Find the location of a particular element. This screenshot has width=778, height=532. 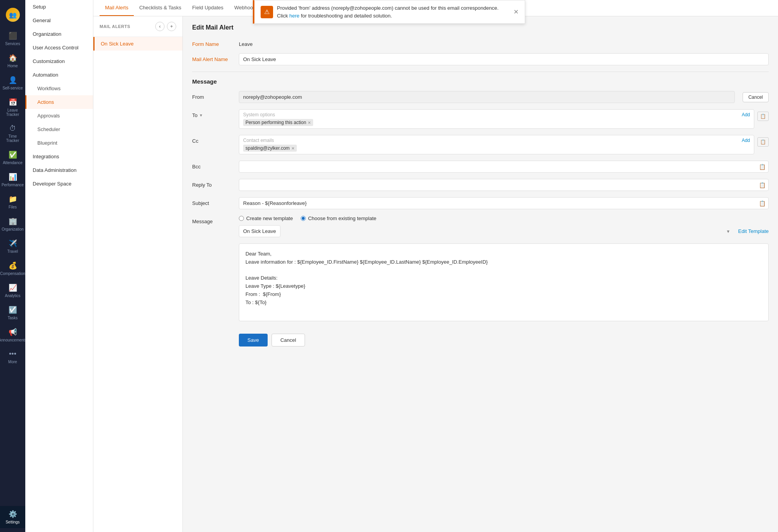

to-dropdown-arrow: ▼ is located at coordinates (201, 115).